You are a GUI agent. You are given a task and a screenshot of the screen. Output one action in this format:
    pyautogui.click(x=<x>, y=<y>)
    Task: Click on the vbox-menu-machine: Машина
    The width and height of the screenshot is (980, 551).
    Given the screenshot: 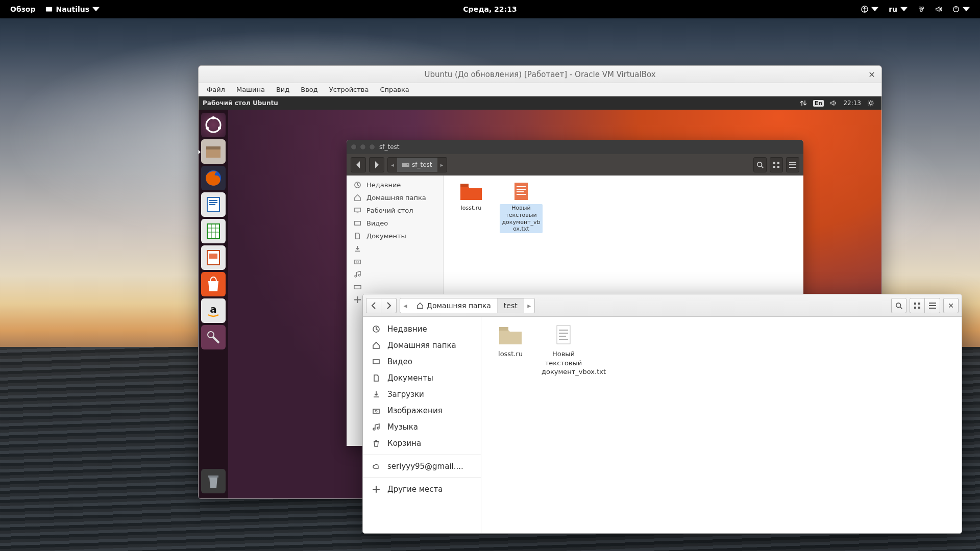 What is the action you would take?
    pyautogui.click(x=251, y=90)
    